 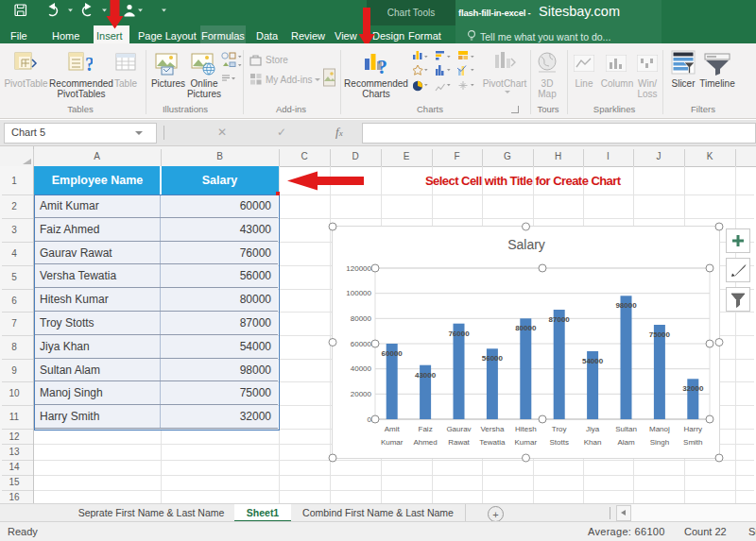 What do you see at coordinates (425, 429) in the screenshot?
I see `svg-text: Faiz` at bounding box center [425, 429].